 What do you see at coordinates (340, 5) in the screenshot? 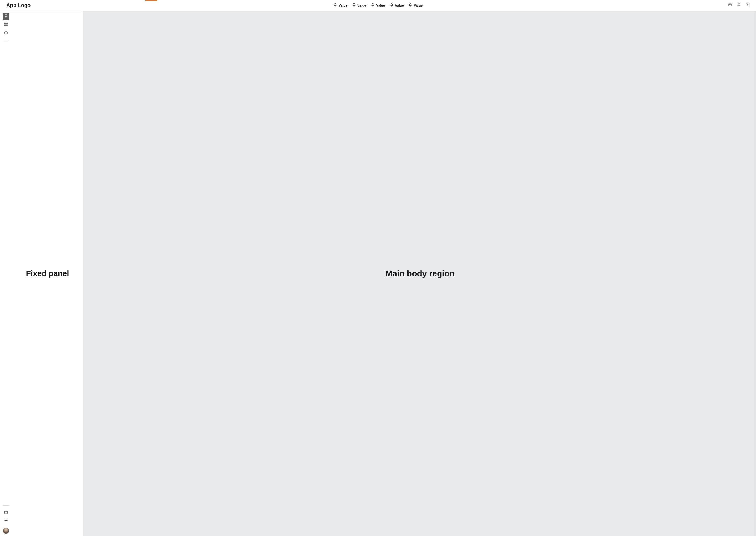
I see `top-nav-item-0: Value` at bounding box center [340, 5].